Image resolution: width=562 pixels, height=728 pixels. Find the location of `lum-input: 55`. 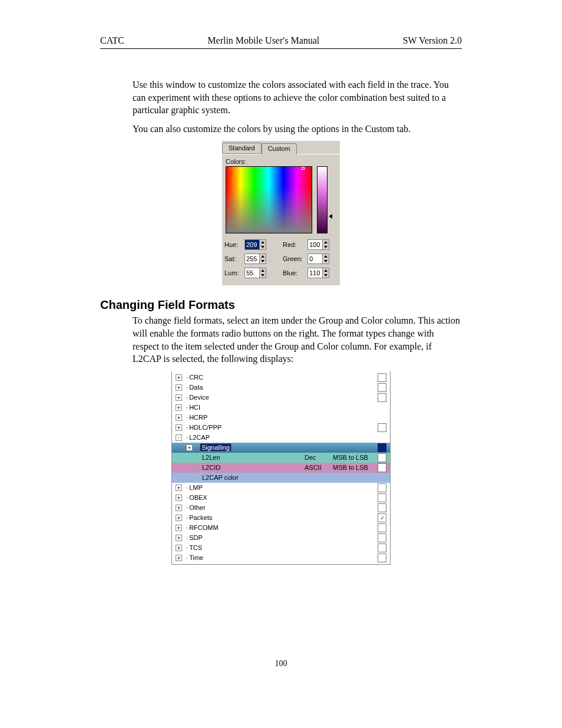

lum-input: 55 is located at coordinates (256, 273).